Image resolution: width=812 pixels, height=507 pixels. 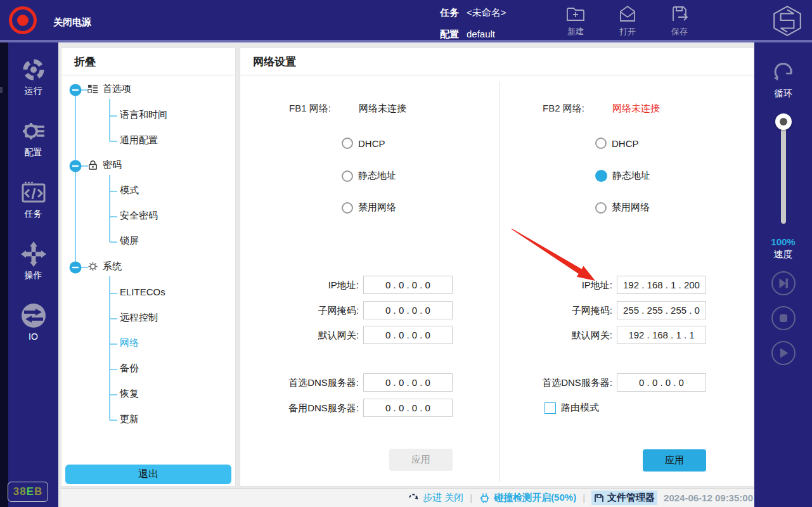 I want to click on checkbox-icon, so click(x=550, y=408).